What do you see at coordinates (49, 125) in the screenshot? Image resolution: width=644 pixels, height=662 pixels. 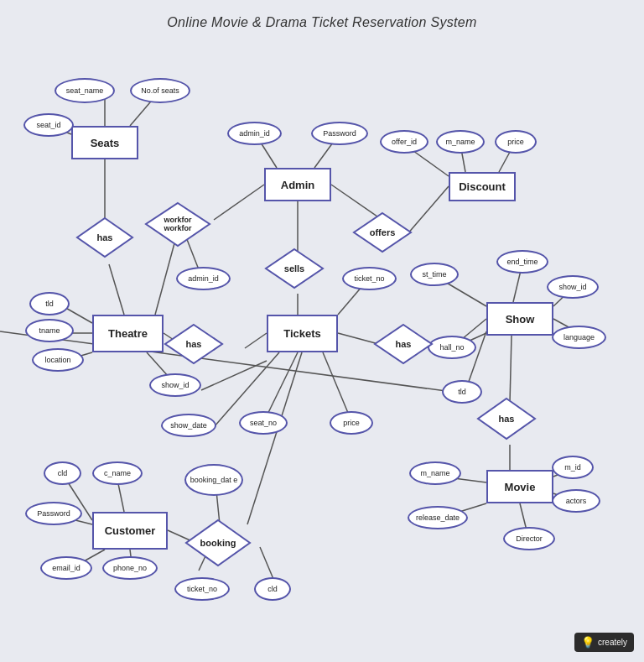 I see `attr-seat-id: seat_id` at bounding box center [49, 125].